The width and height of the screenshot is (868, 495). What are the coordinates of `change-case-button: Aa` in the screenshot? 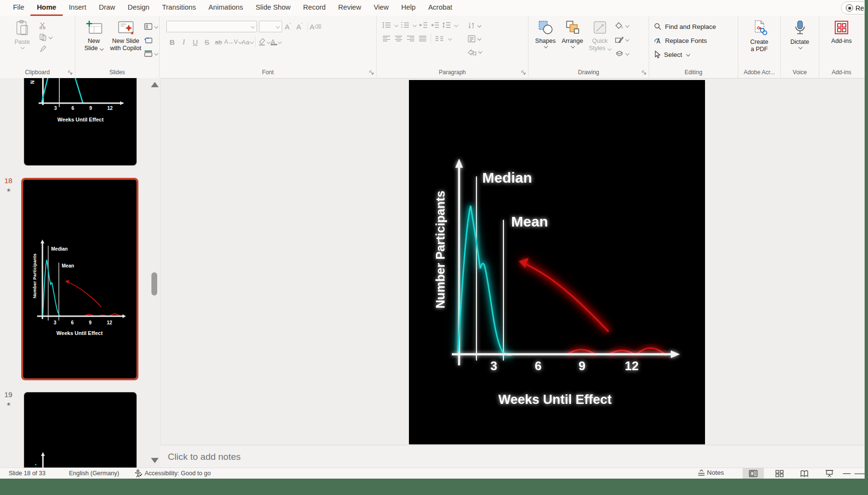 It's located at (247, 42).